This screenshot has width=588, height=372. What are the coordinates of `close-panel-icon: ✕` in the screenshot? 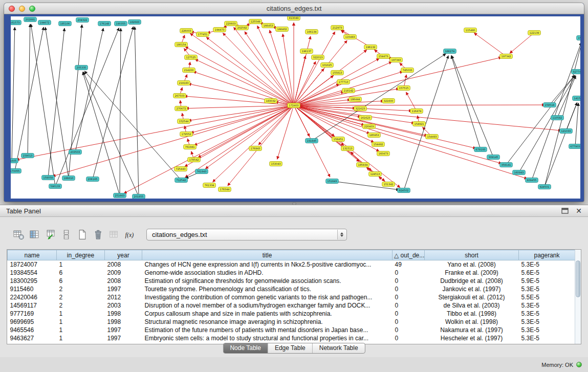 It's located at (579, 211).